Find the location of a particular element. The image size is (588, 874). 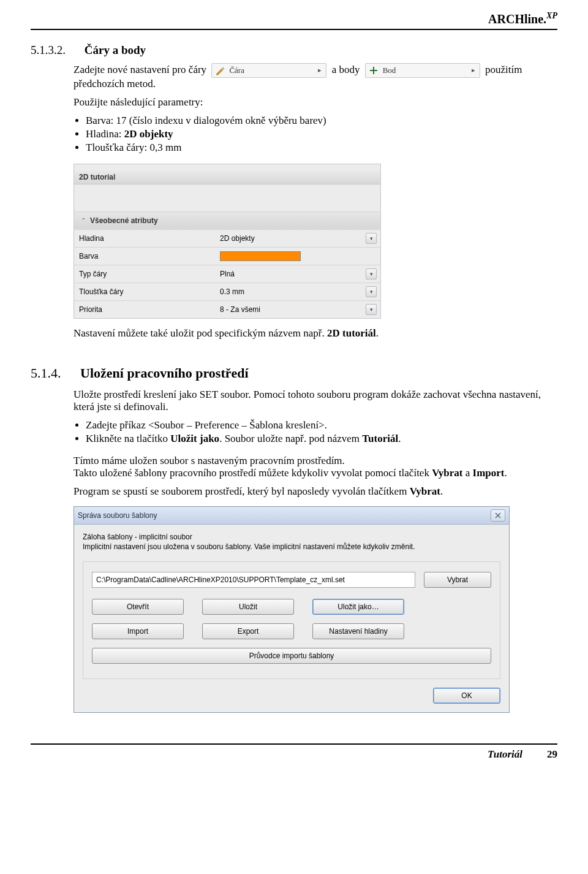

collapse-icon: ˆ is located at coordinates (83, 221).